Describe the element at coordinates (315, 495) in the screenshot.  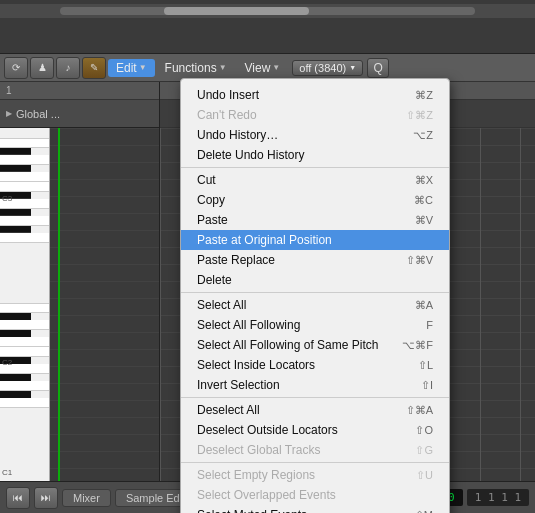
I see `menu-item-select-overlapped: Select Overlapped Events` at that location.